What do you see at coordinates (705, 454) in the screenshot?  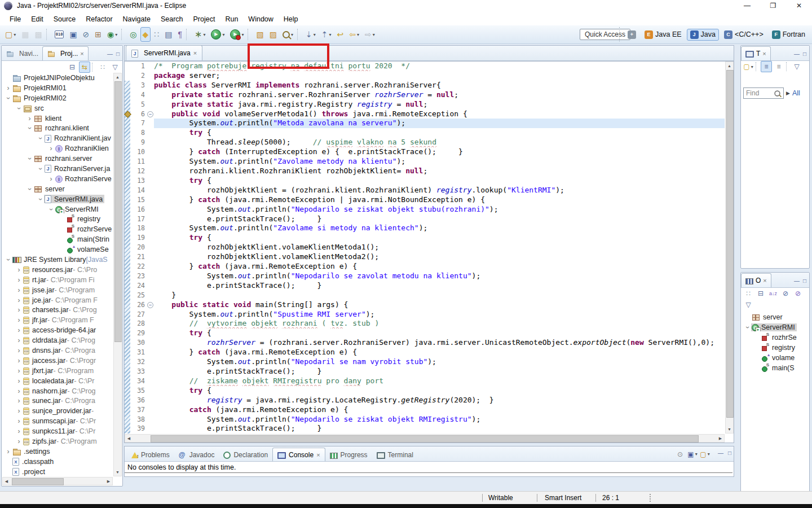 I see `open-console-button: ▢▾` at bounding box center [705, 454].